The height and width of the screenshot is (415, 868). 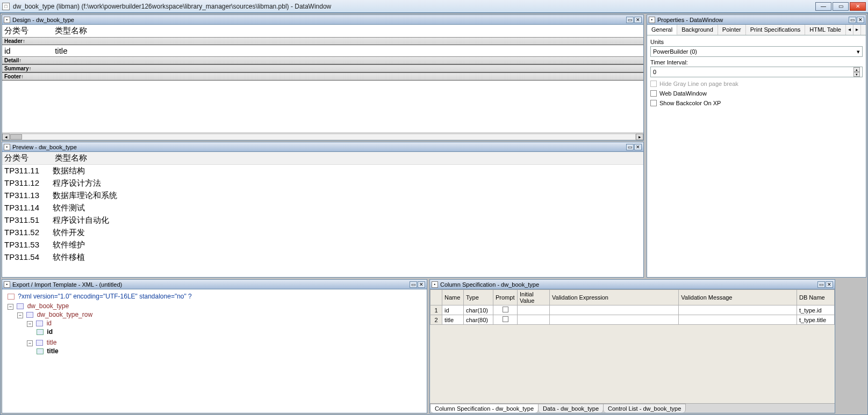 What do you see at coordinates (757, 93) in the screenshot?
I see `web-datawindow-checkbox: Web DataWindow` at bounding box center [757, 93].